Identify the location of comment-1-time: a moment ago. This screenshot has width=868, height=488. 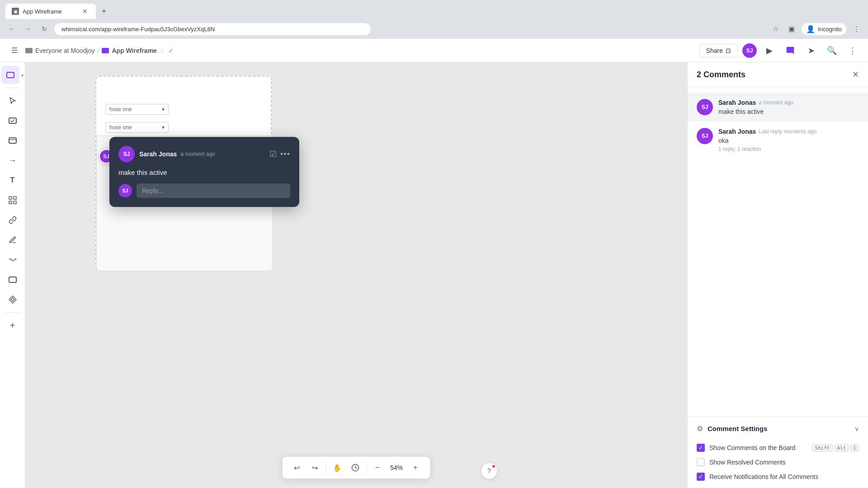
(776, 103).